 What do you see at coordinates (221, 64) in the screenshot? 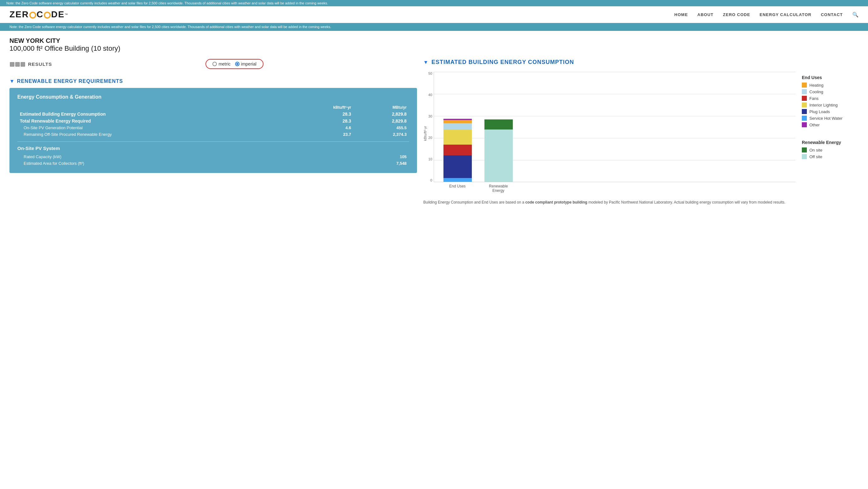
I see `metric-option: metric` at bounding box center [221, 64].